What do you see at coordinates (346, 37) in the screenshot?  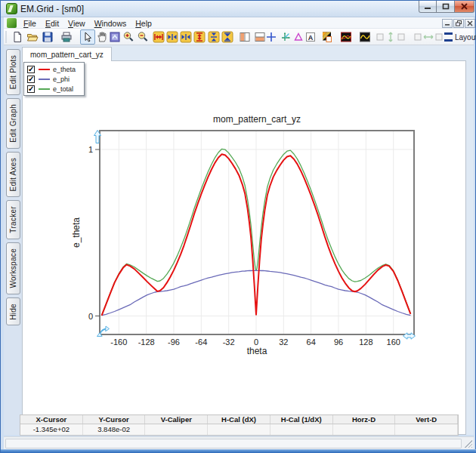 I see `plot-red-wave-icon` at bounding box center [346, 37].